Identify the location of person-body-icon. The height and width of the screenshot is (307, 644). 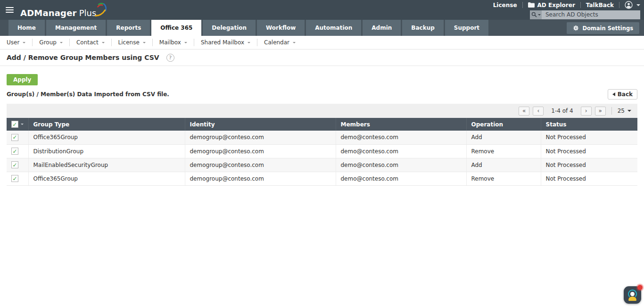
(633, 299).